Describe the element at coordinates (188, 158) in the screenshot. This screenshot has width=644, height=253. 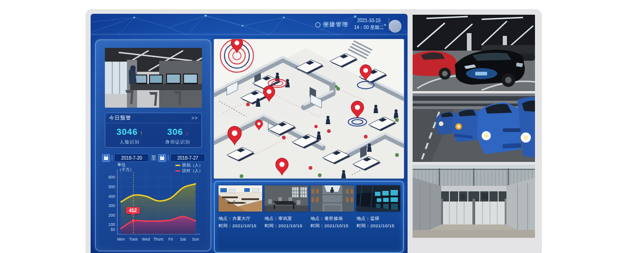
I see `date-end-value: 2018-7-27` at that location.